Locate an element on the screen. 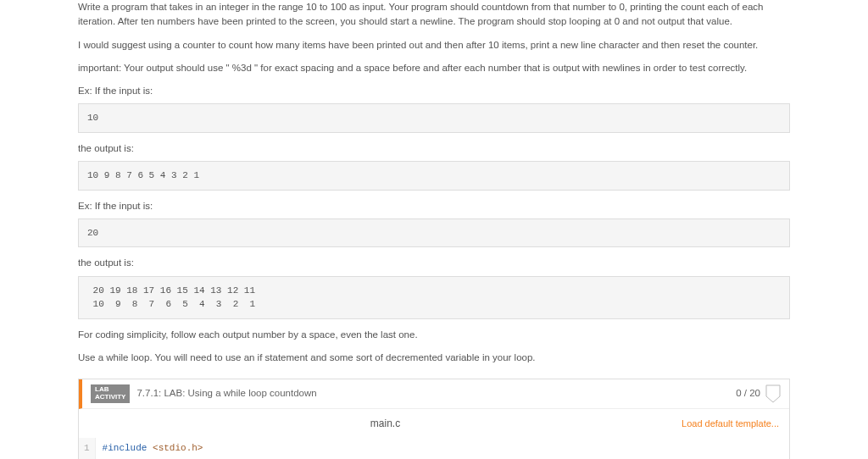  editor-code: #include <stdio.h> int main(void) { int … is located at coordinates (156, 449).